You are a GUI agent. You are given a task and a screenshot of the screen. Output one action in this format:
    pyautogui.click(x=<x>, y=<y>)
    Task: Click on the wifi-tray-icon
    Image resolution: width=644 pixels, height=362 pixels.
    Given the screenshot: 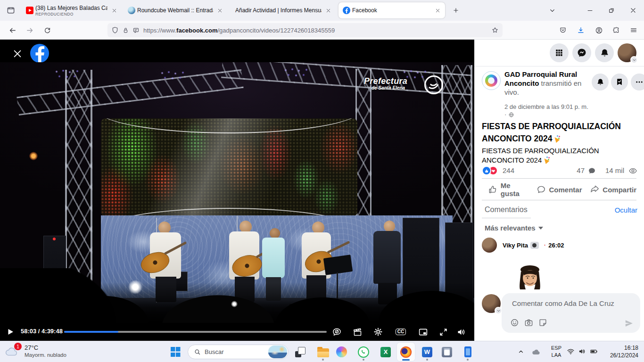 What is the action you would take?
    pyautogui.click(x=570, y=352)
    